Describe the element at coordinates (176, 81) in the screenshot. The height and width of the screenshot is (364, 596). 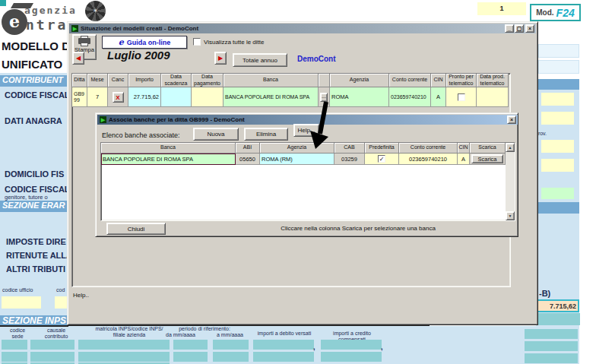
I see `col-header-data-scadenza: Data scadenza` at that location.